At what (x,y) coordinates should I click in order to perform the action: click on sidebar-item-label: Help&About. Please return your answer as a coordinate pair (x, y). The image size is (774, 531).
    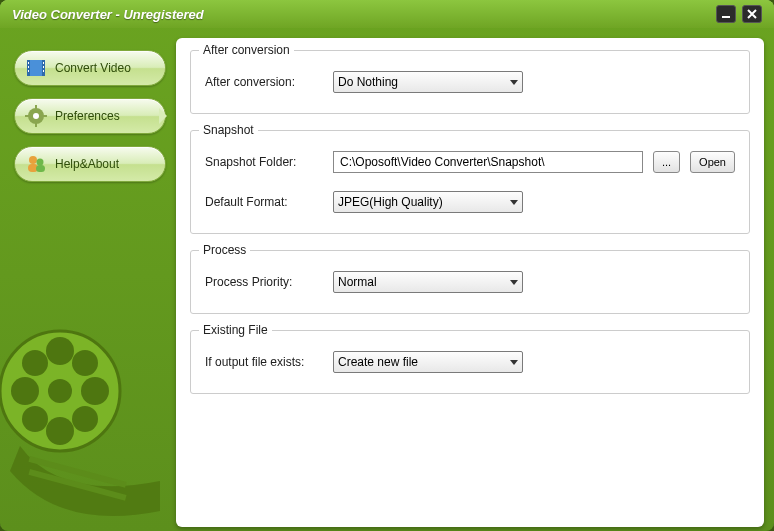
    Looking at the image, I should click on (87, 164).